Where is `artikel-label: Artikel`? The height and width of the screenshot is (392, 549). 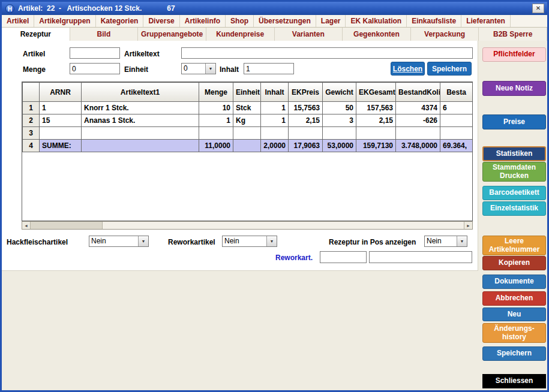 artikel-label: Artikel is located at coordinates (34, 54).